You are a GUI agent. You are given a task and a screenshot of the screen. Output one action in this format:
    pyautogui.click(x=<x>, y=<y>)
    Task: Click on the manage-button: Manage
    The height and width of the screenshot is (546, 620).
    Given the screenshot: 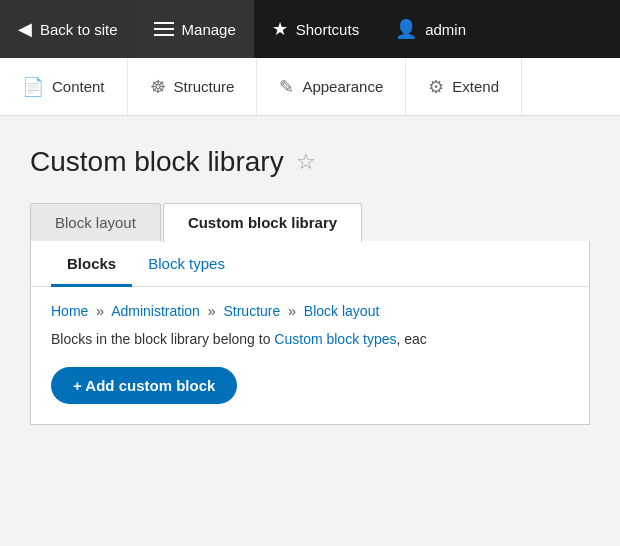 What is the action you would take?
    pyautogui.click(x=195, y=29)
    